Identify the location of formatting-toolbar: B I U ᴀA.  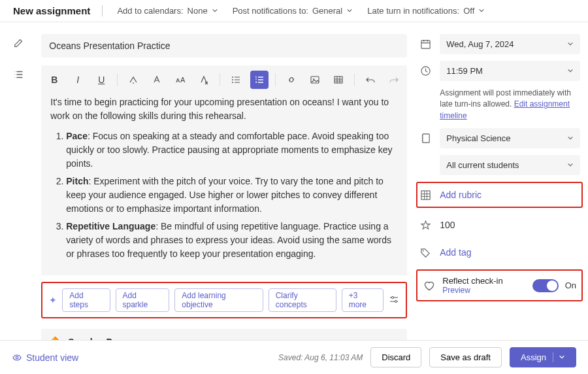
(224, 80).